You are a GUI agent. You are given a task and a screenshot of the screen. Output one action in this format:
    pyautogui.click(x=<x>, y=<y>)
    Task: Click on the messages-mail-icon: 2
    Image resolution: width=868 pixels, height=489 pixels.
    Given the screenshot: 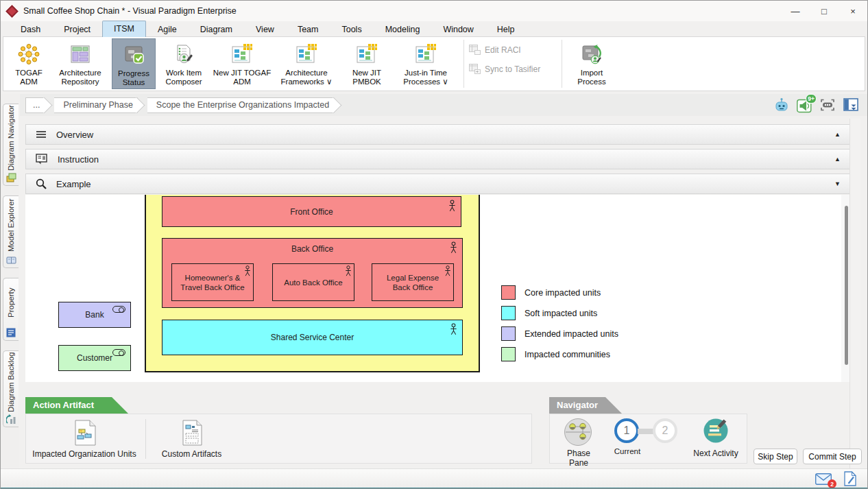 What is the action you would take?
    pyautogui.click(x=823, y=479)
    